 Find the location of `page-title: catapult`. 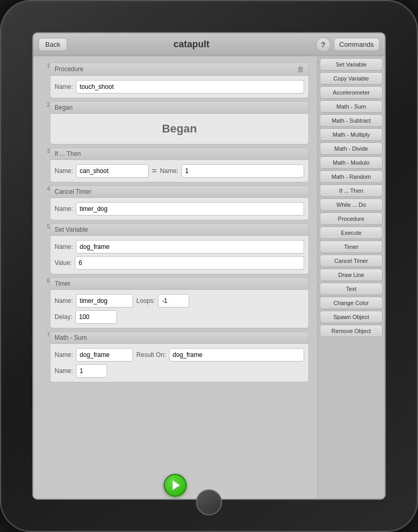

page-title: catapult is located at coordinates (191, 45).